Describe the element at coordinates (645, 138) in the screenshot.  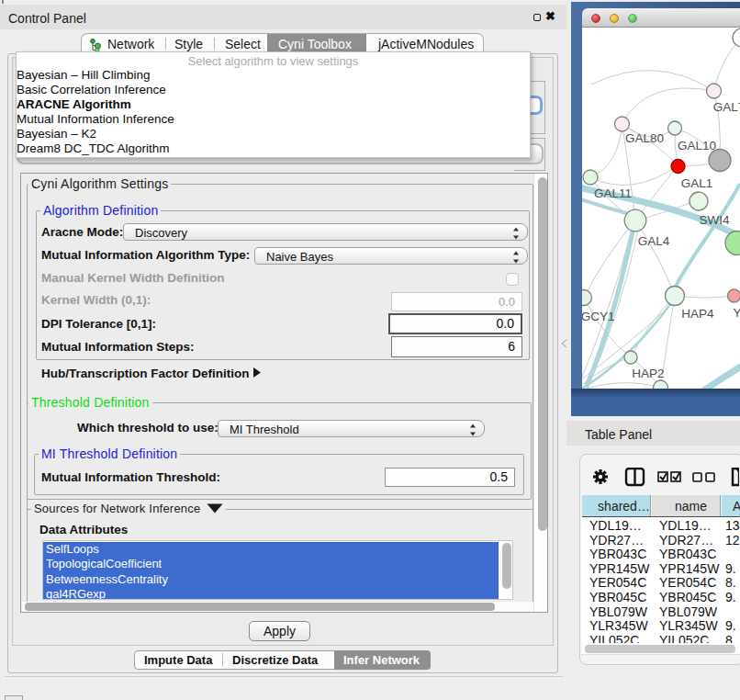
I see `svg-text: GAL80` at that location.